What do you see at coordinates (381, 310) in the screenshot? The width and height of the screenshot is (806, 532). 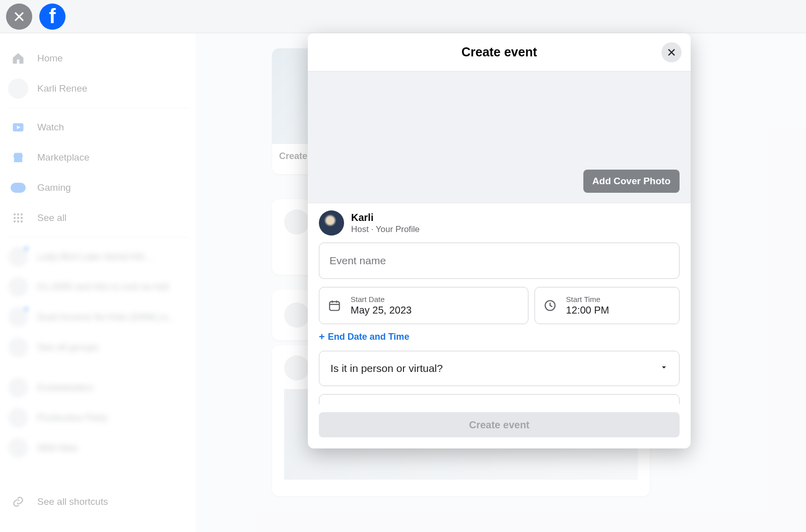 I see `start-date-value: May 25, 2023` at bounding box center [381, 310].